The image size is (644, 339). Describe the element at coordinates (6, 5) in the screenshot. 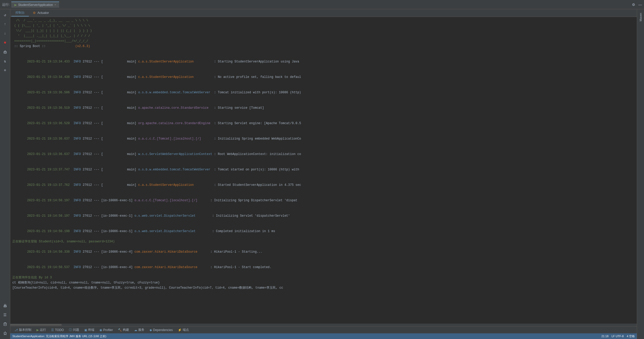

I see `run-label: 运行:` at that location.